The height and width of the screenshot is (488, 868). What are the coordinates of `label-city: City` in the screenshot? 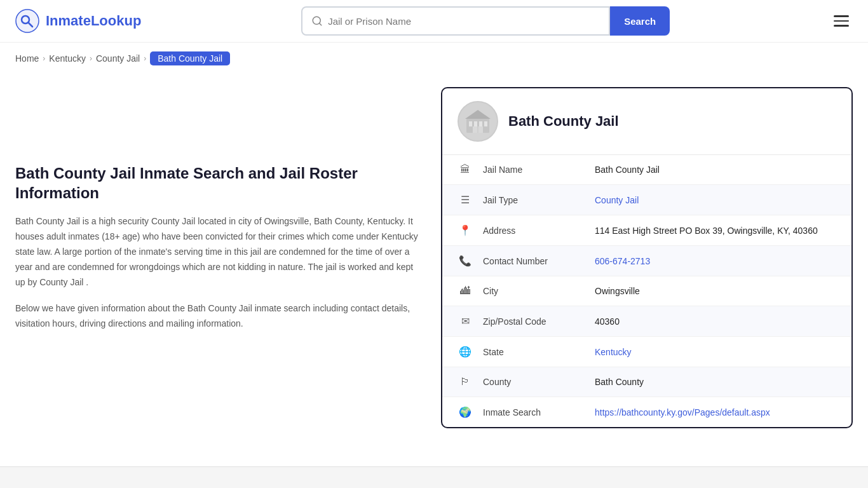 It's located at (534, 291).